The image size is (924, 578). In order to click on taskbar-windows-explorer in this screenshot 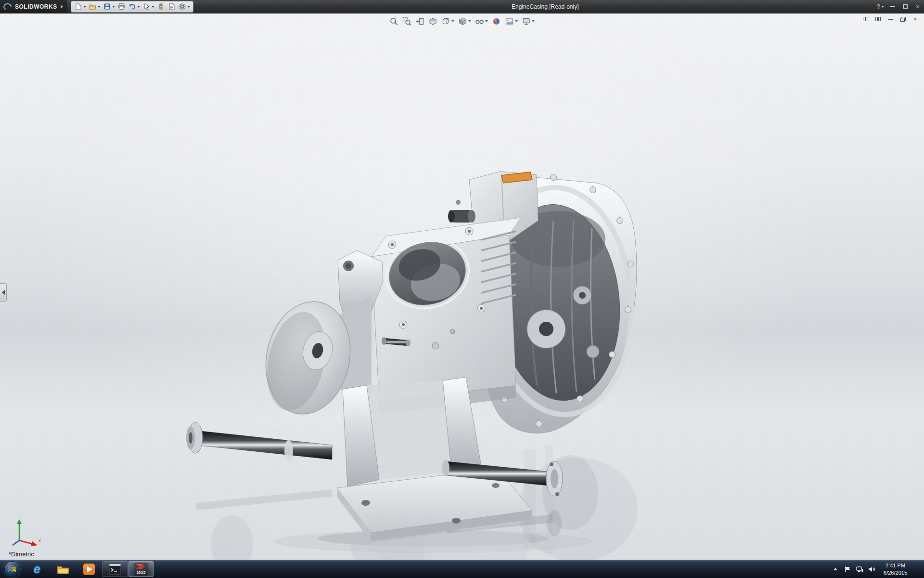, I will do `click(63, 569)`.